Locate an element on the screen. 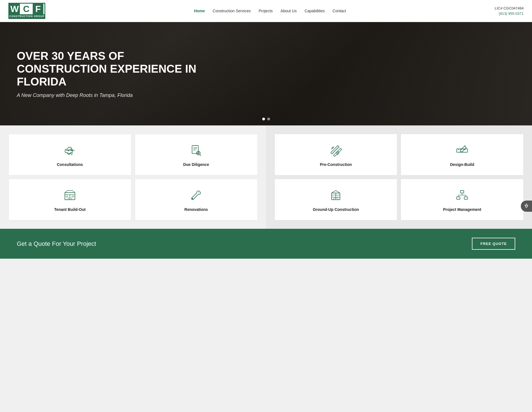  project-management-icon is located at coordinates (462, 198).